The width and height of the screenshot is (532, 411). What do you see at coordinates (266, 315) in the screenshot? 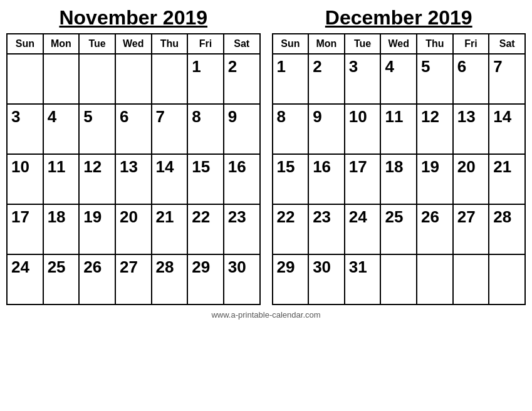
I see `footer-text: www.a-printable-calendar.com` at bounding box center [266, 315].